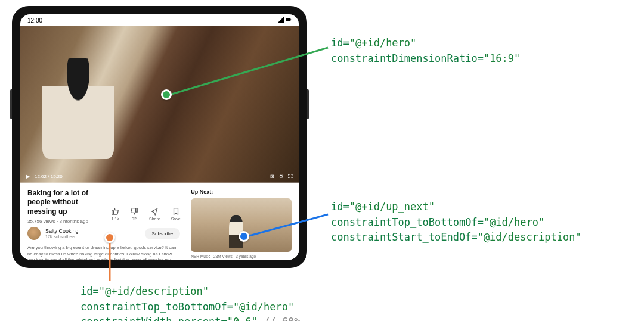 The width and height of the screenshot is (644, 321). I want to click on marker-hero, so click(166, 95).